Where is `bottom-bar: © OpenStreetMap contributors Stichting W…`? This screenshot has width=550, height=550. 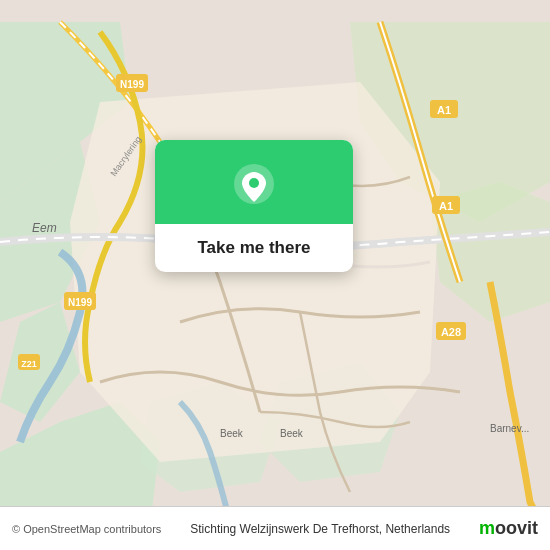 bottom-bar: © OpenStreetMap contributors Stichting W… is located at coordinates (275, 528).